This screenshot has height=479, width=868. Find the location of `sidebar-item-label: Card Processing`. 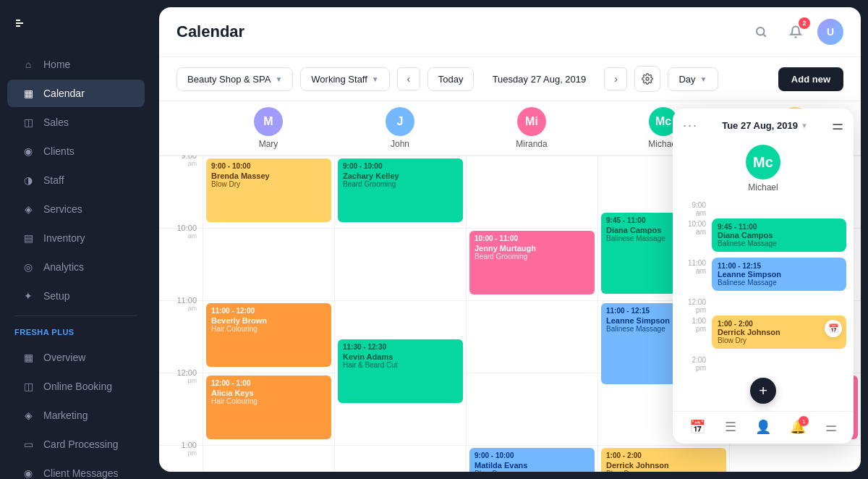

sidebar-item-label: Card Processing is located at coordinates (81, 444).